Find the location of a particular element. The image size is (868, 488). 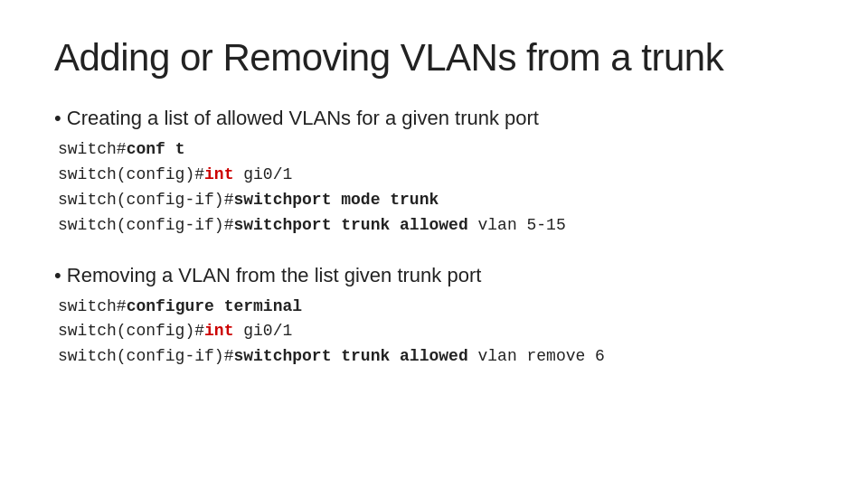

code2-line-1-part2: configure terminal is located at coordinates (214, 306).